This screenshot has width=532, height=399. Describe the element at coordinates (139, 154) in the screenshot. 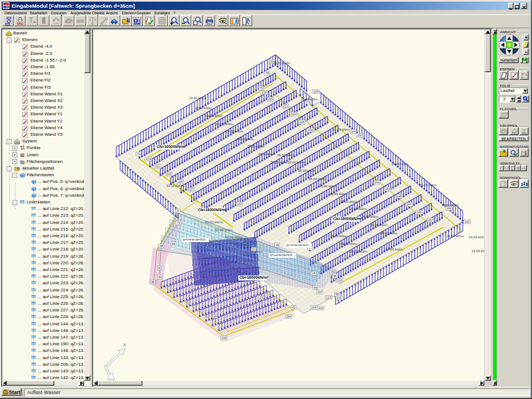

I see `svg-text: 74` at that location.